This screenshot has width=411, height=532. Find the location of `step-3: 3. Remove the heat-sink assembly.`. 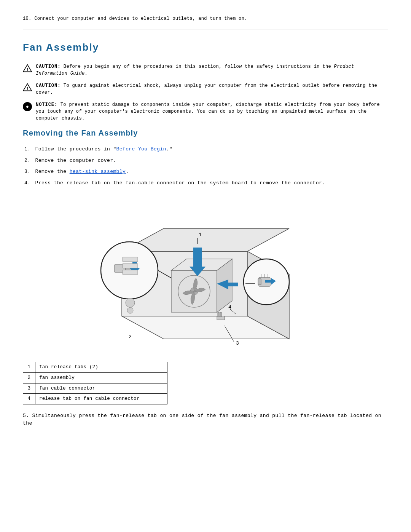

step-3: 3. Remove the heat-sink assembly. is located at coordinates (206, 172).